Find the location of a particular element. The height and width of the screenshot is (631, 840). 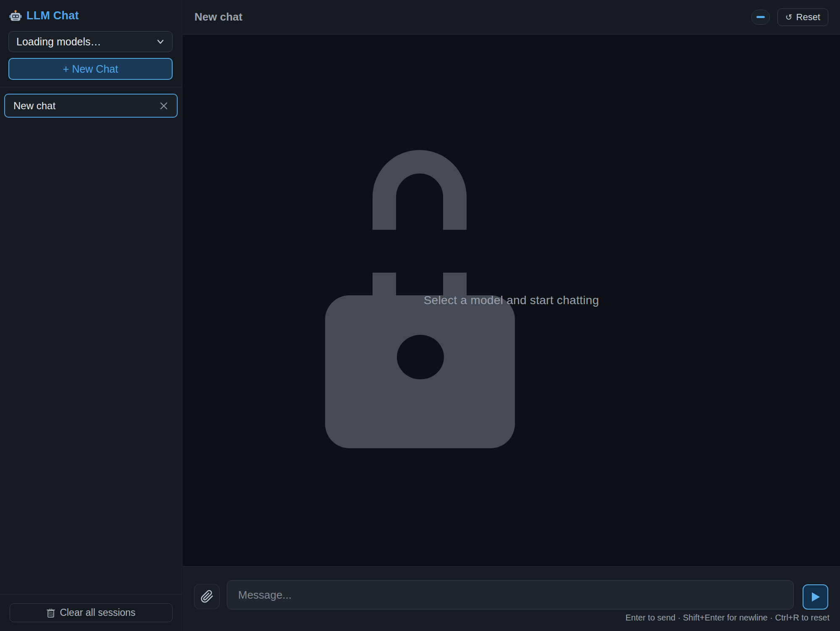

composer-hint: Enter to send · Shift+Enter for newline … is located at coordinates (727, 618).